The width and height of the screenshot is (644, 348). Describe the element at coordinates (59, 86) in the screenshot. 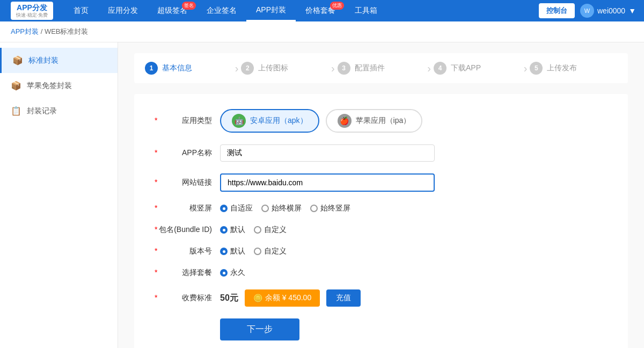

I see `sidebar-item-apple: 📦 苹果免签封装` at that location.